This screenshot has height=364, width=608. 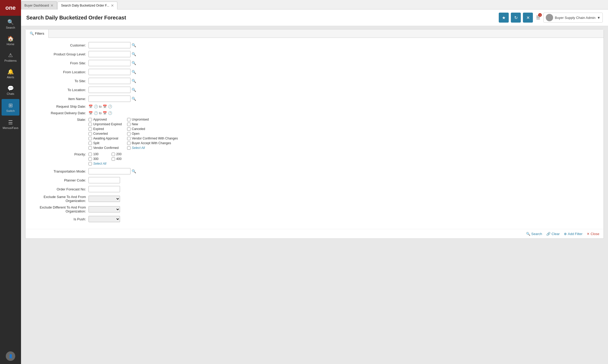 I want to click on delivery-date-to-time-button: 🕐, so click(x=110, y=113).